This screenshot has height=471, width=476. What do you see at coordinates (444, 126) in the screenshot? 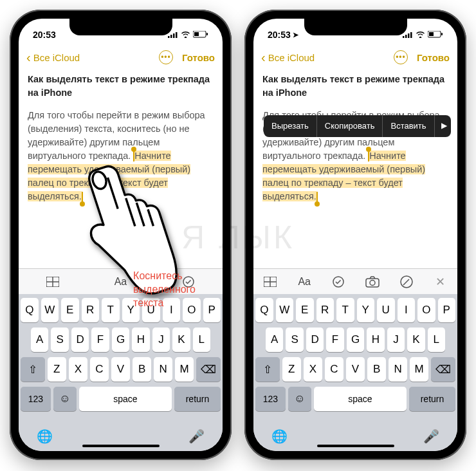
I see `context-more-arrow: ▶` at bounding box center [444, 126].